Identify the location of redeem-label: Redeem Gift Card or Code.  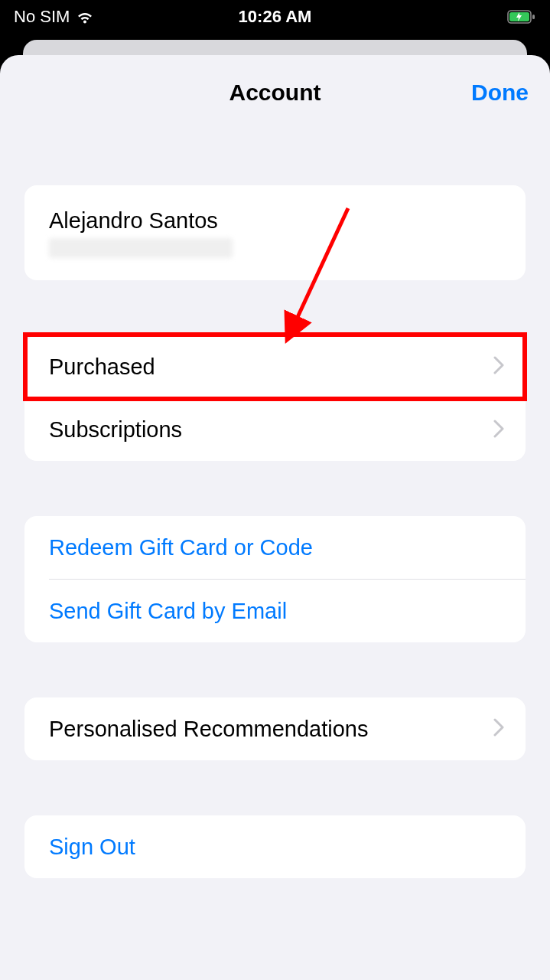
(181, 548).